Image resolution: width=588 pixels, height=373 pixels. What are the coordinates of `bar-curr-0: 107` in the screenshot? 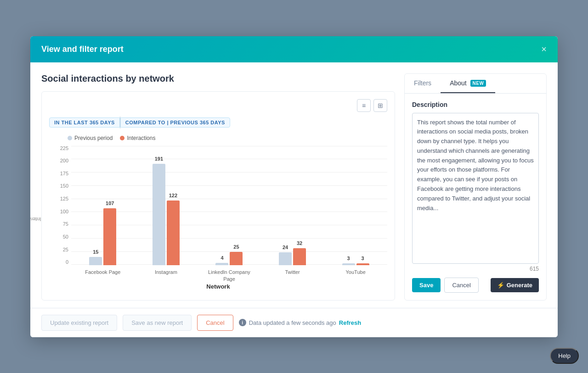 It's located at (110, 206).